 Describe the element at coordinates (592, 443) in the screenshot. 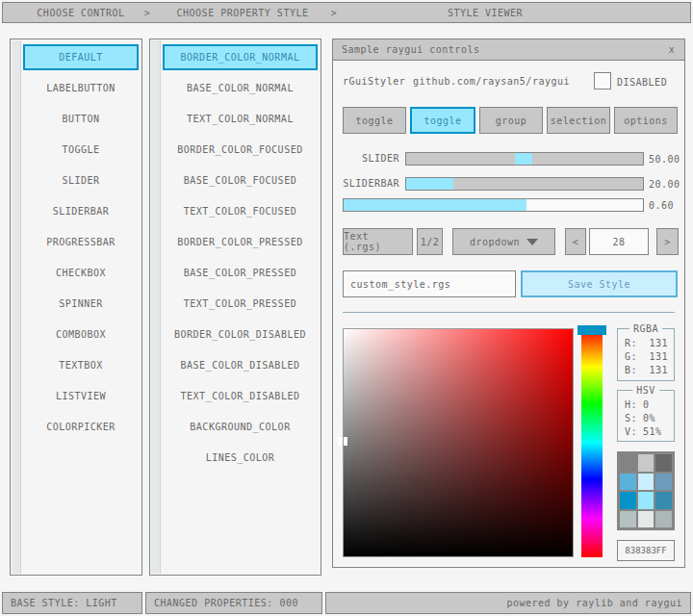

I see `hue-bar` at that location.